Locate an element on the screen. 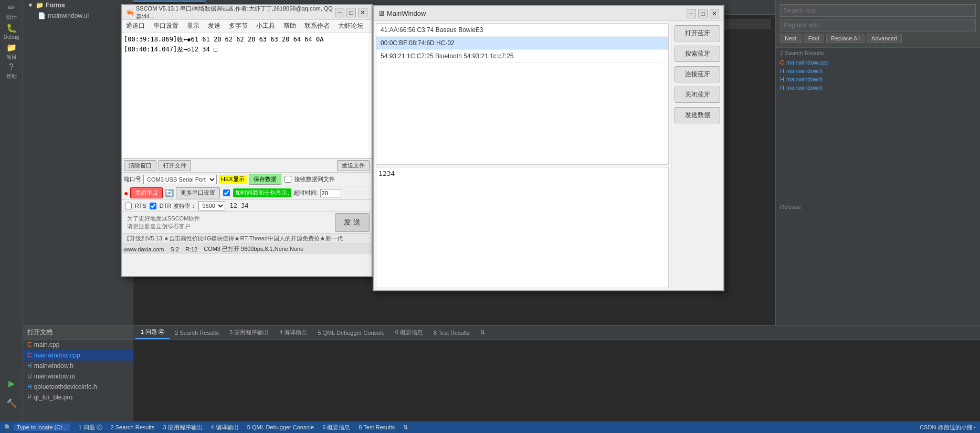 This screenshot has height=433, width=980. h-icon-2: H is located at coordinates (29, 387).